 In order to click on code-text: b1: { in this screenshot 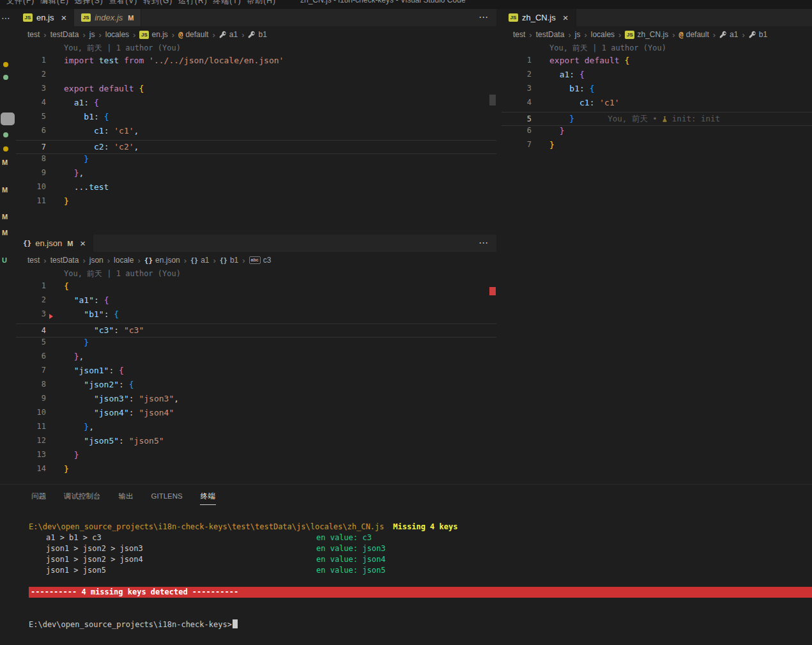, I will do `click(572, 91)`.